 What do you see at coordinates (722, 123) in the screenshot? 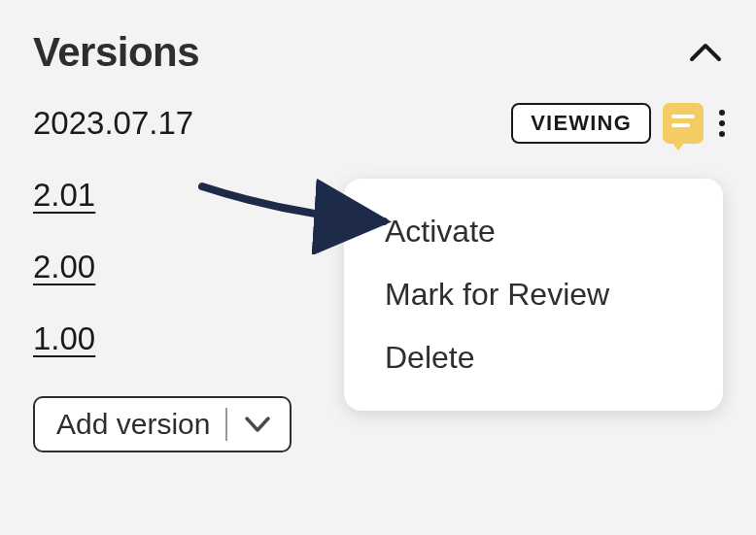
I see `version-actions-menu-button` at bounding box center [722, 123].